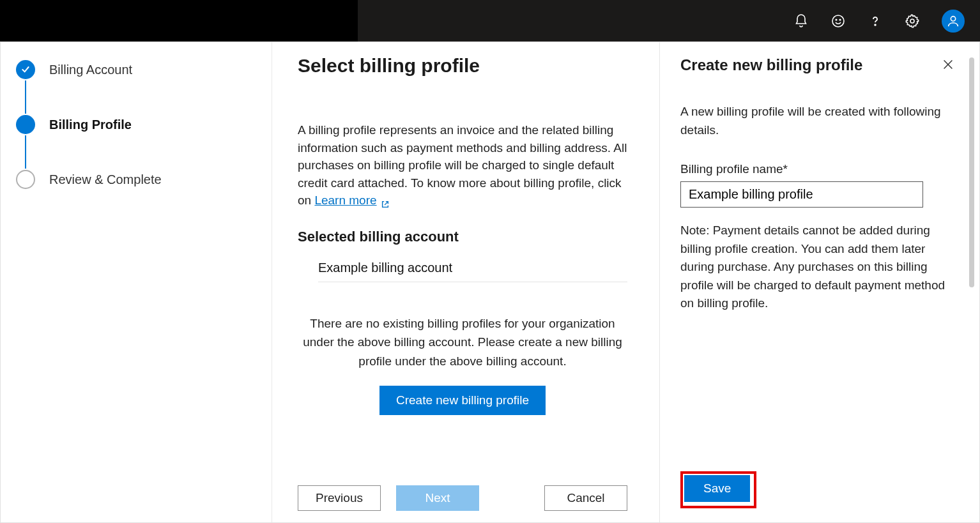 This screenshot has height=523, width=980. I want to click on next-button: Next, so click(438, 498).